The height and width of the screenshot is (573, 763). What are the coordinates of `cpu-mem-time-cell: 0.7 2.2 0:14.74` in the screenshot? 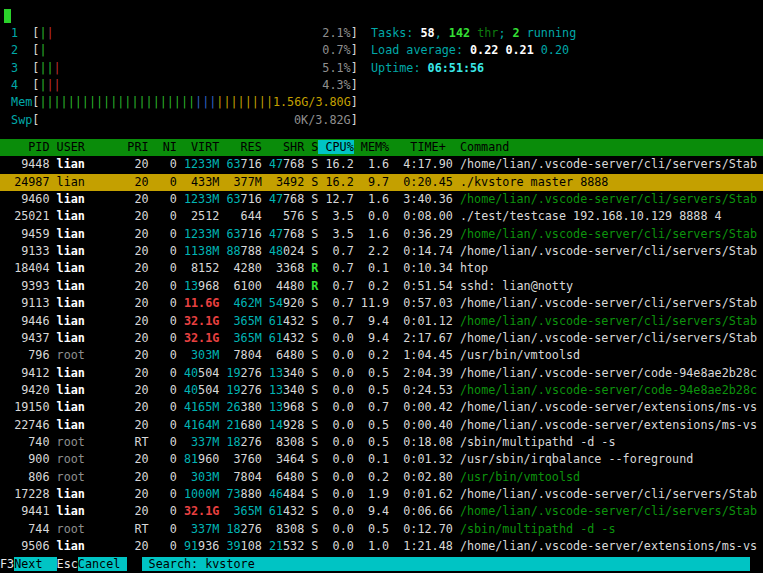 It's located at (388, 251).